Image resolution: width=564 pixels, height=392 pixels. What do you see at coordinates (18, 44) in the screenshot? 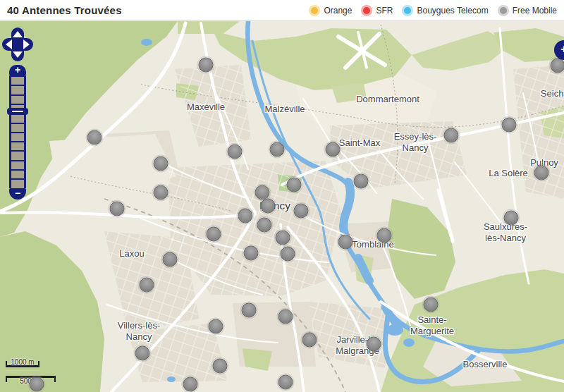
I see `pan-control` at bounding box center [18, 44].